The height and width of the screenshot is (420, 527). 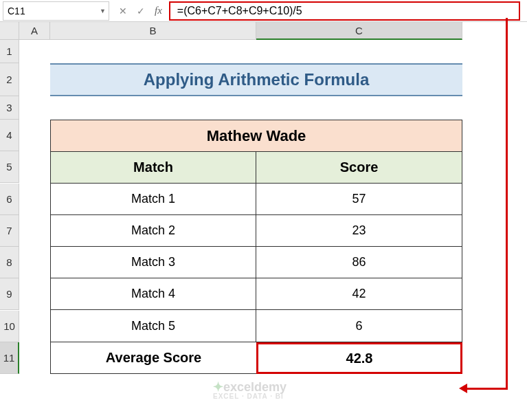 I want to click on average-row: Average Score 42.8, so click(x=256, y=358).